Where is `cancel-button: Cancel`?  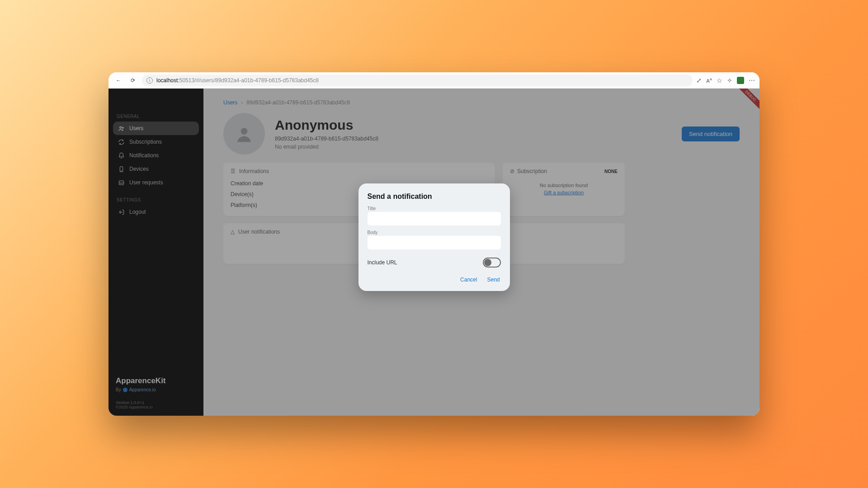
cancel-button: Cancel is located at coordinates (468, 280).